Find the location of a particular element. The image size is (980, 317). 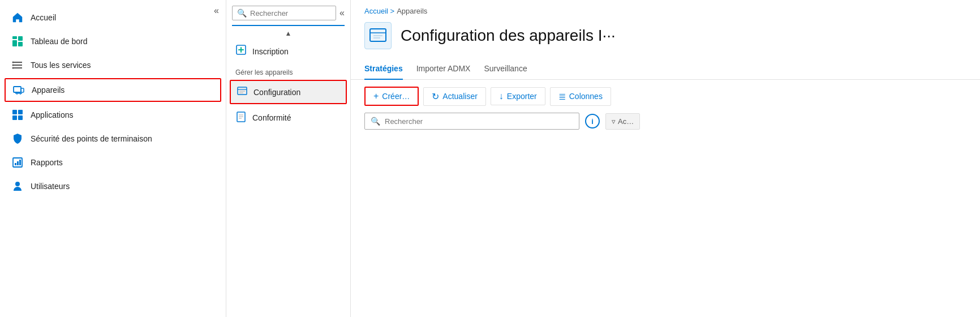

tabs-row: Stratégies Importer ADMX Surveillance is located at coordinates (665, 69).